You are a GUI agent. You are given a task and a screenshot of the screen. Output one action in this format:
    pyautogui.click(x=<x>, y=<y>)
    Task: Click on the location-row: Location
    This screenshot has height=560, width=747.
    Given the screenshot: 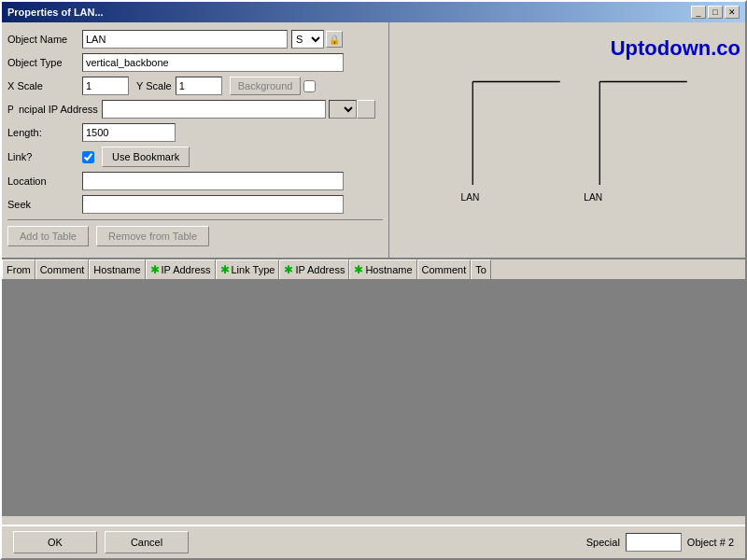 What is the action you would take?
    pyautogui.click(x=195, y=181)
    